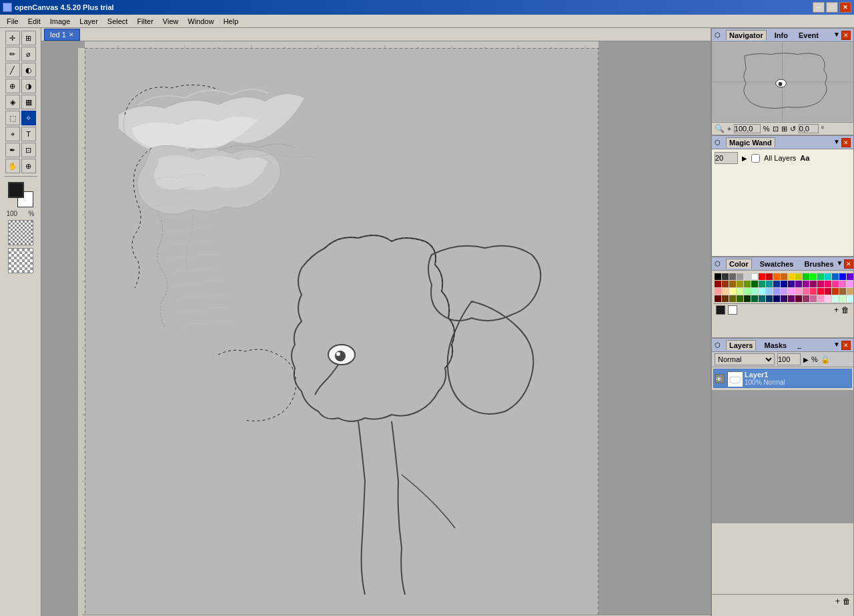 This screenshot has width=854, height=616. What do you see at coordinates (117, 21) in the screenshot?
I see `menu-select: Select` at bounding box center [117, 21].